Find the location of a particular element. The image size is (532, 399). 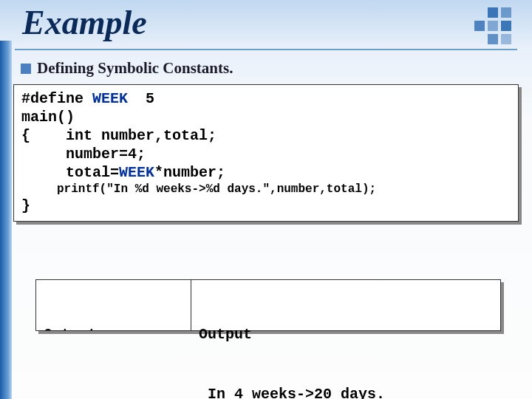

code-l6: printf("In %d weeks->%d days.",number,to… is located at coordinates (266, 189).